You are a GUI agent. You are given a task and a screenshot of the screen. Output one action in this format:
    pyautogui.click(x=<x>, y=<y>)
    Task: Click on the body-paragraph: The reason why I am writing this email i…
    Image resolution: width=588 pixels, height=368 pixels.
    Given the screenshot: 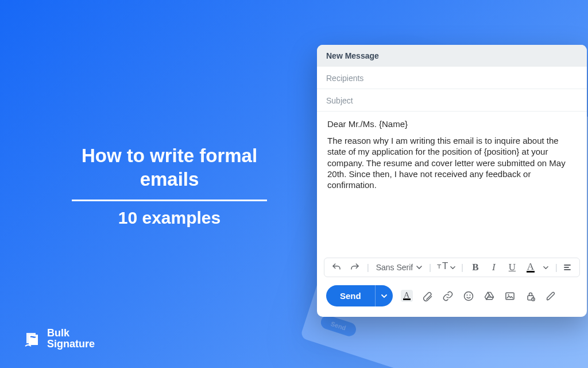 What is the action you would take?
    pyautogui.click(x=452, y=163)
    